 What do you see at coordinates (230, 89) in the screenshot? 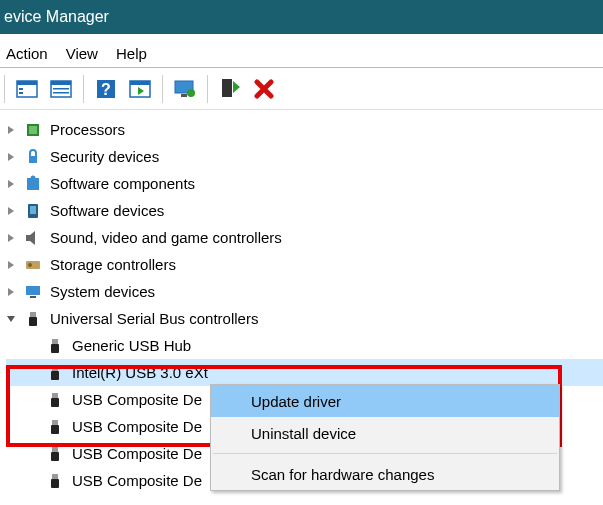
I see `toolbar-btn-enable` at bounding box center [230, 89].